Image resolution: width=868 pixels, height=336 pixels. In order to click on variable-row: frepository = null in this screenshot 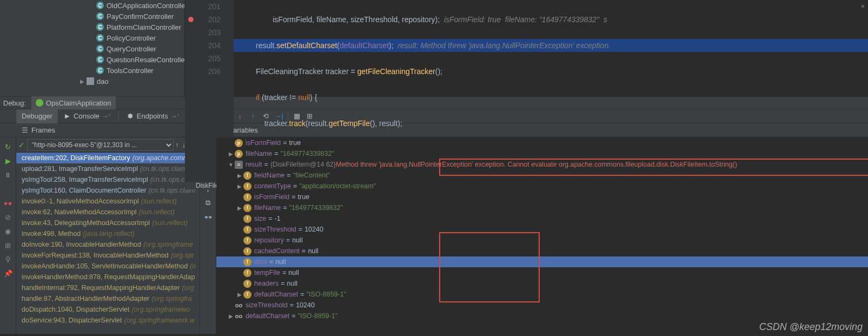, I will do `click(542, 240)`.